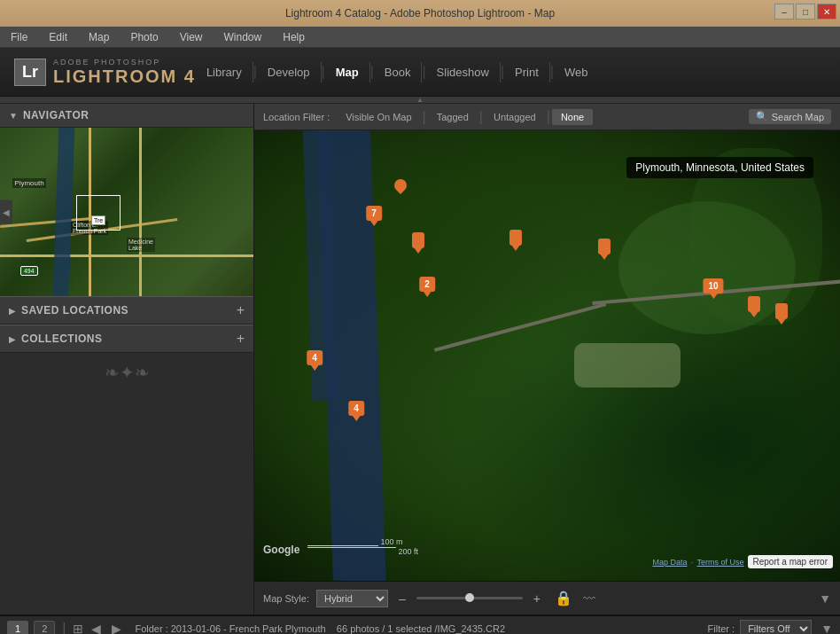 The height and width of the screenshot is (634, 840). Describe the element at coordinates (378, 117) in the screenshot. I see `filter-visible-on-map: Visible On Map` at that location.